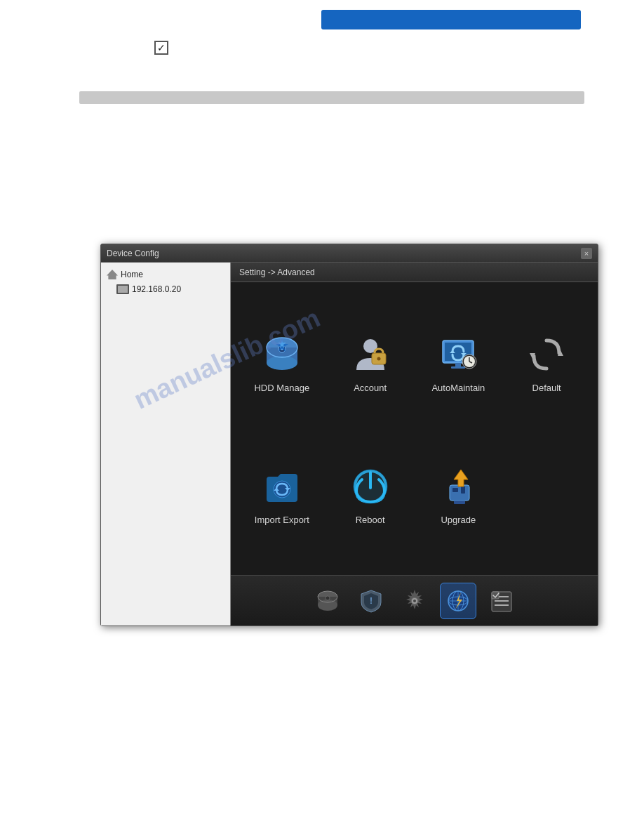 This screenshot has width=644, height=834. What do you see at coordinates (458, 519) in the screenshot?
I see `upgrade-label: Upgrade` at bounding box center [458, 519].